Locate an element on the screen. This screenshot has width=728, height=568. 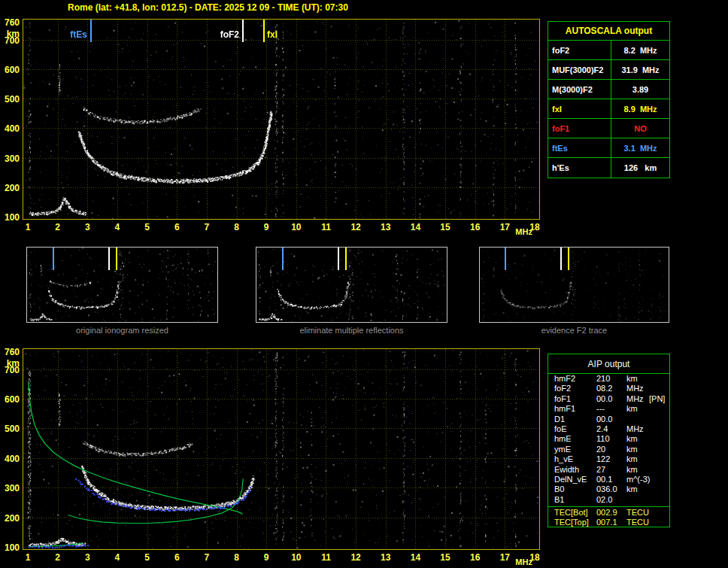
x-axis-tick-label: 6 is located at coordinates (177, 227).